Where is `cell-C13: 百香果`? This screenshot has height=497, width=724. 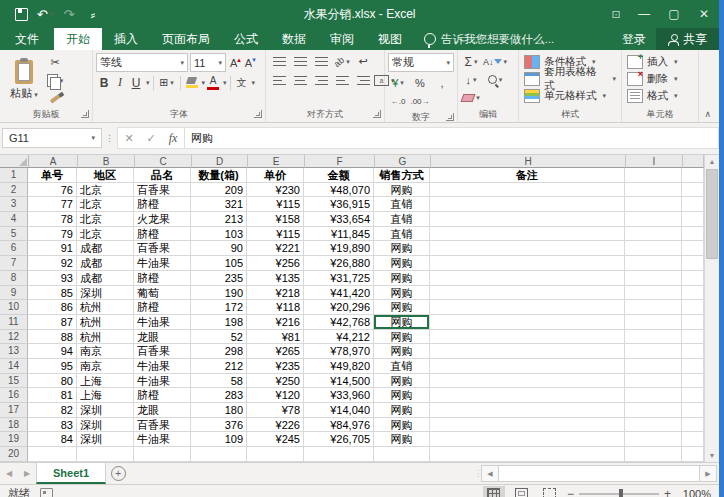 cell-C13: 百香果 is located at coordinates (162, 352).